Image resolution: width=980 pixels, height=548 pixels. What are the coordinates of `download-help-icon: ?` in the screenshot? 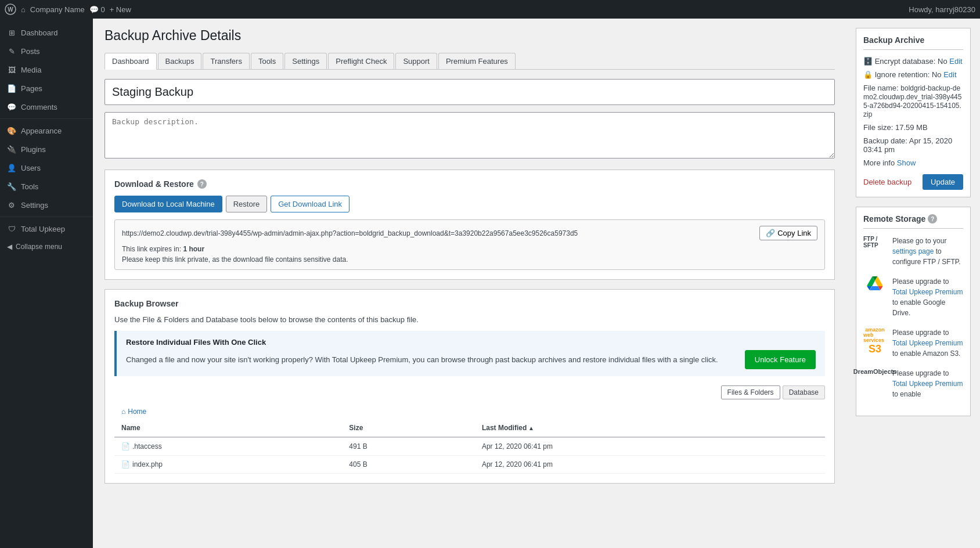 It's located at (202, 184).